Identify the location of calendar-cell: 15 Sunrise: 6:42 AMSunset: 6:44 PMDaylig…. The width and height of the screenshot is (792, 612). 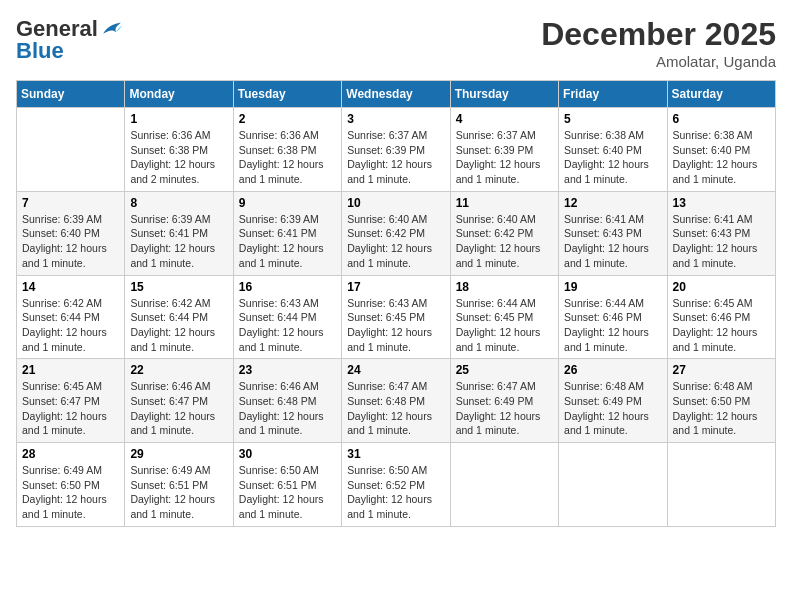
(179, 317).